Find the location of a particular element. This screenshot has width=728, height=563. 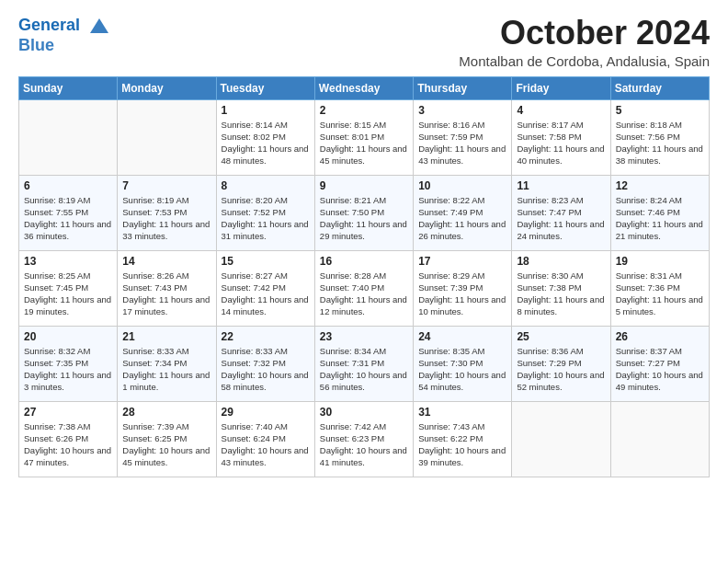

day-info: Sunrise: 7:43 AM Sunset: 6:22 PM Dayligh… is located at coordinates (462, 445).